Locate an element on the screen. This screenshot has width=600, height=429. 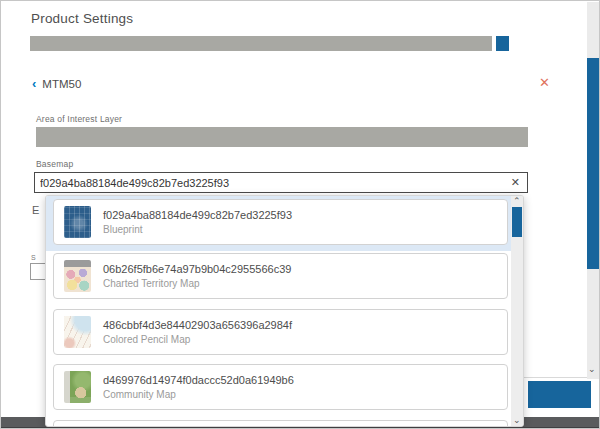
redacted-setting-bar is located at coordinates (261, 44).